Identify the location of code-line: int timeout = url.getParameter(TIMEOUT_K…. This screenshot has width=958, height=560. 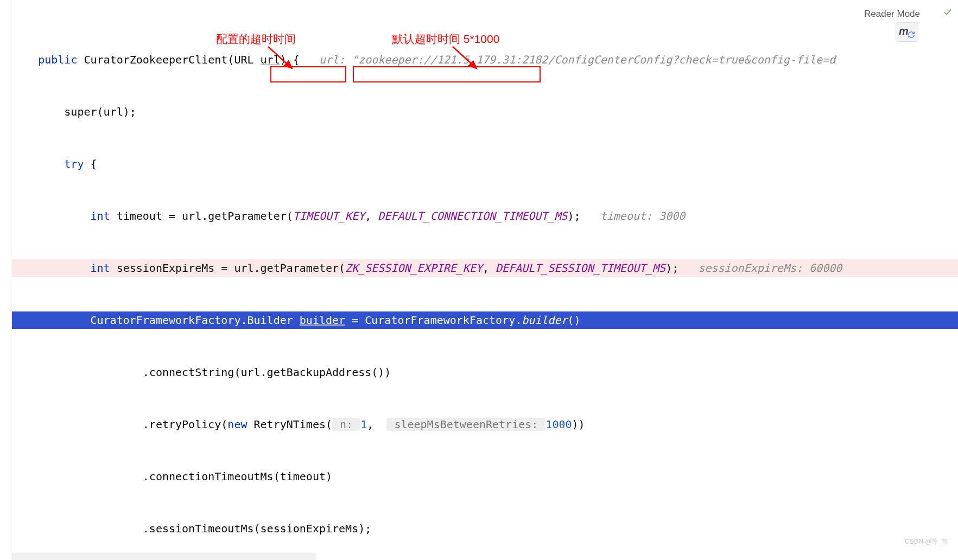
(485, 216).